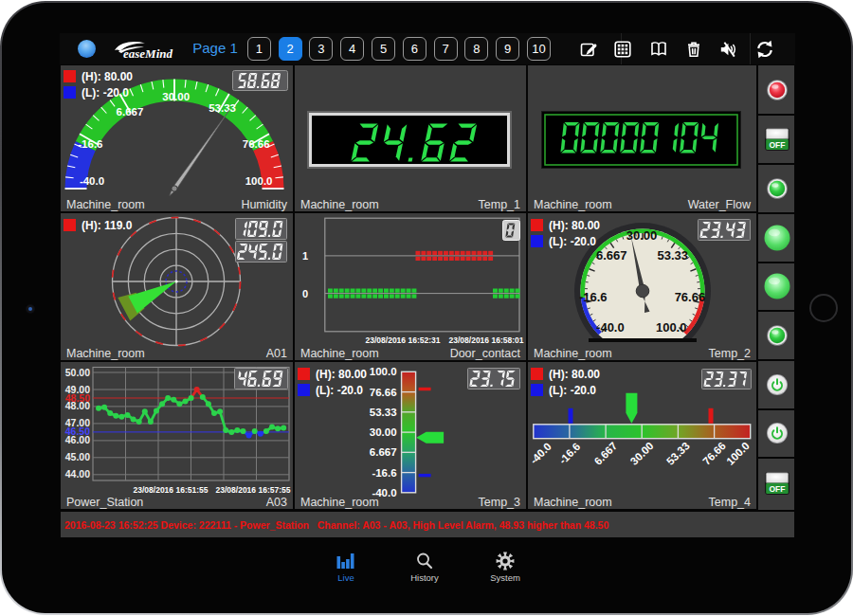 Image resolution: width=853 pixels, height=616 pixels. I want to click on svg-text: 44.00, so click(78, 474).